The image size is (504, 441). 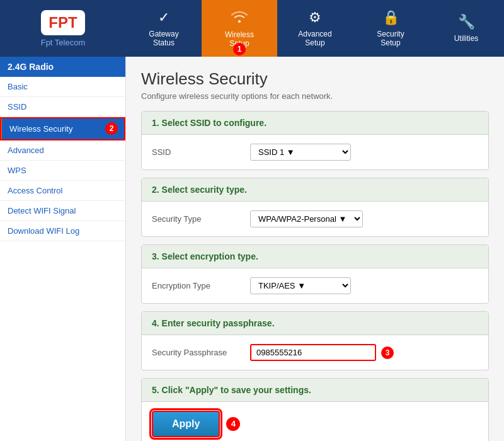 I want to click on passphrase-card: 4. Enter security passphrase. Security P…, so click(x=315, y=341).